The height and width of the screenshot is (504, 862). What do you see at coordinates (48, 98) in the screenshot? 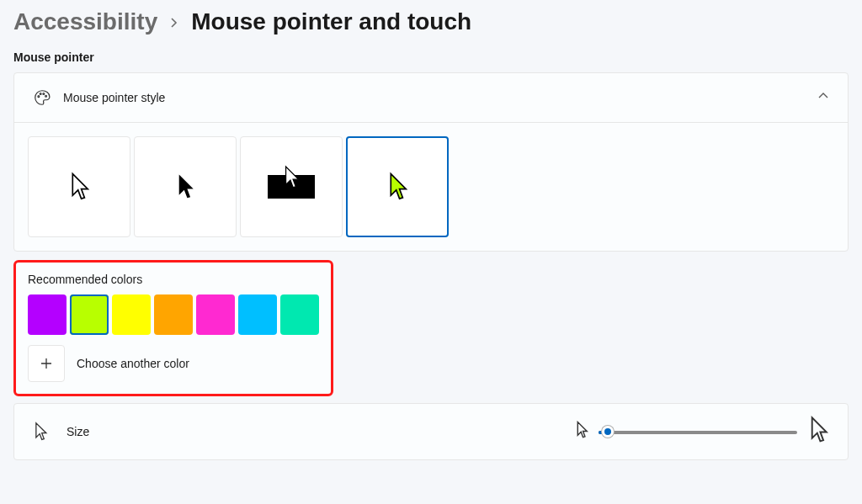
I see `palette-icon` at bounding box center [48, 98].